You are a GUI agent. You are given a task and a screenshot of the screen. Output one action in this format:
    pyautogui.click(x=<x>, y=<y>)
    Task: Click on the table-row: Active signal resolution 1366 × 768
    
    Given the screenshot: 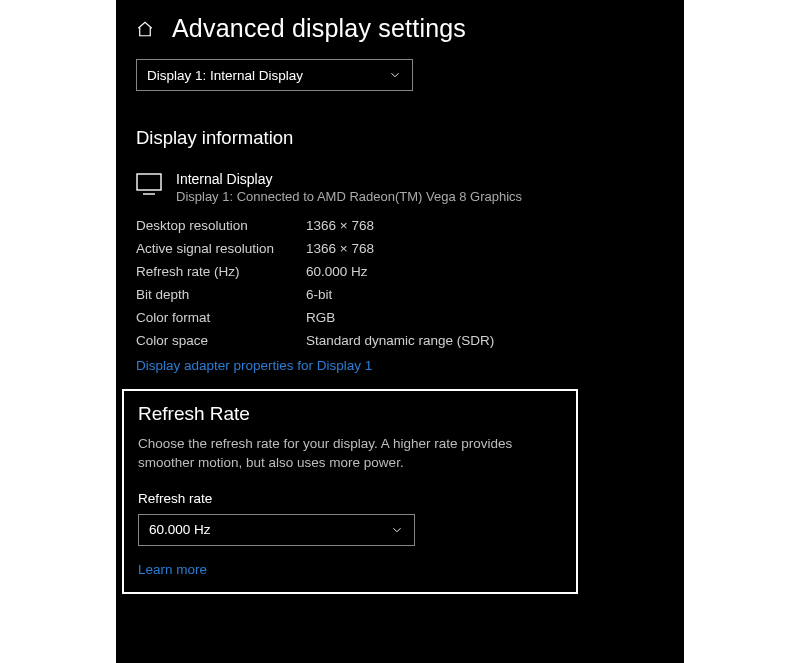 What is the action you would take?
    pyautogui.click(x=400, y=248)
    